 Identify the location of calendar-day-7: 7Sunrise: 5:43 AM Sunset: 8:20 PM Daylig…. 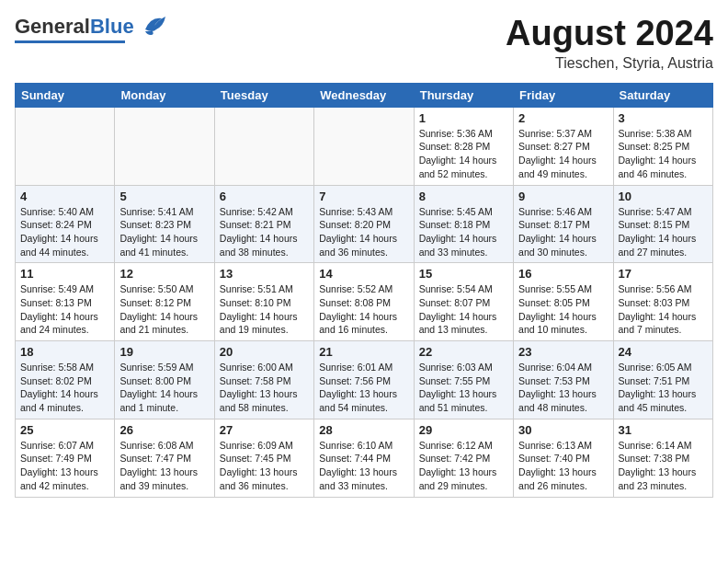
(364, 224).